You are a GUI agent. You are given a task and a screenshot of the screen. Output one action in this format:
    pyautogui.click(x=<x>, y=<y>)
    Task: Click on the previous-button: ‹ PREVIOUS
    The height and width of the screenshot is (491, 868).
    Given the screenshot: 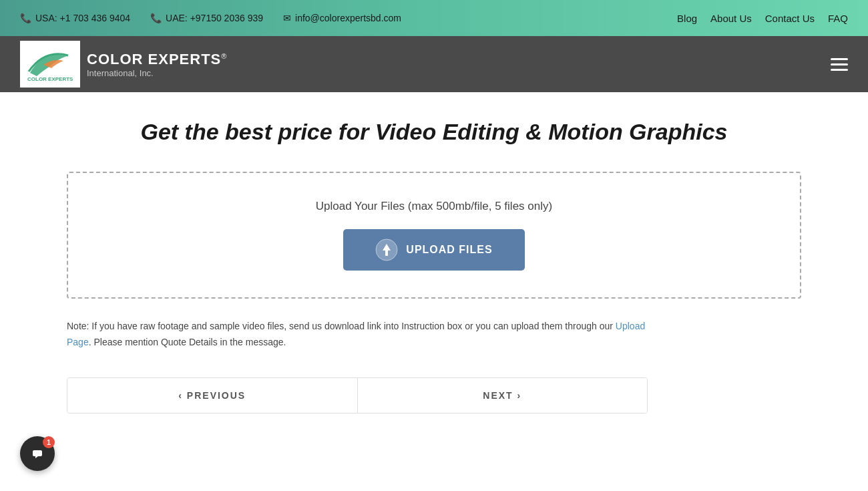 What is the action you would take?
    pyautogui.click(x=212, y=395)
    